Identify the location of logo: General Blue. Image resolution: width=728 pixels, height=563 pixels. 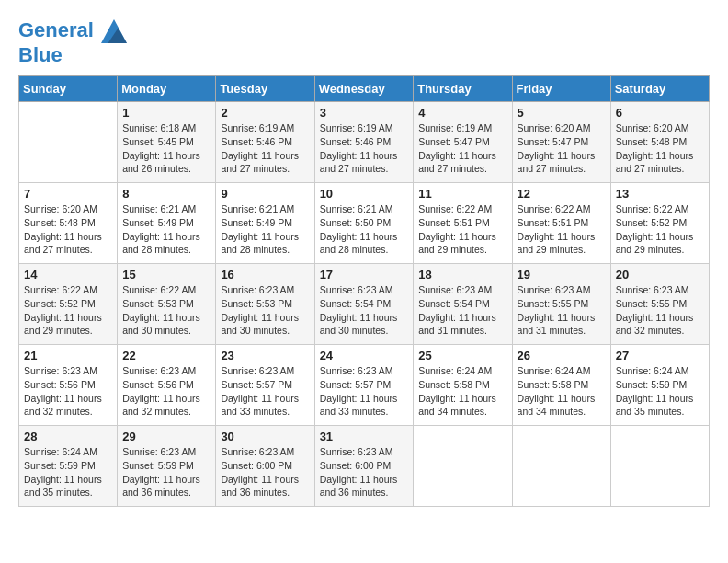
(73, 42).